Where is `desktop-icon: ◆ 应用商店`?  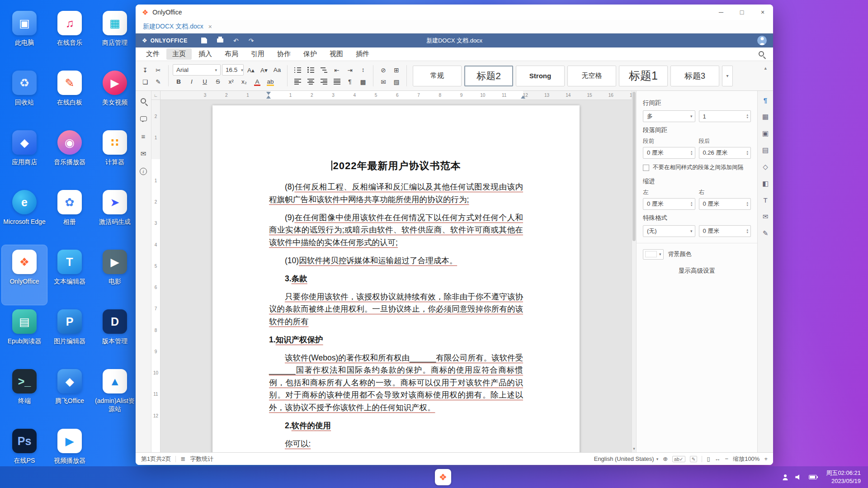 desktop-icon: ◆ 应用商店 is located at coordinates (24, 156).